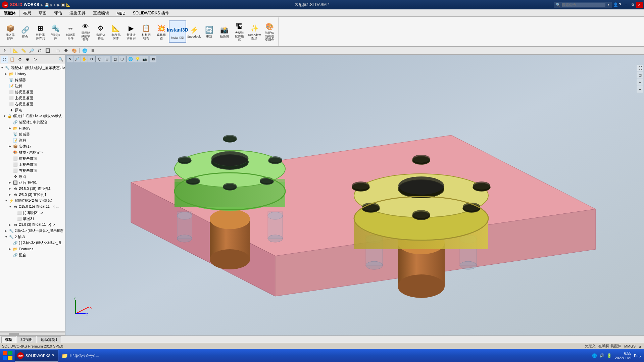 Image resolution: width=644 pixels, height=362 pixels. What do you see at coordinates (8, 356) in the screenshot?
I see `start-button` at bounding box center [8, 356].